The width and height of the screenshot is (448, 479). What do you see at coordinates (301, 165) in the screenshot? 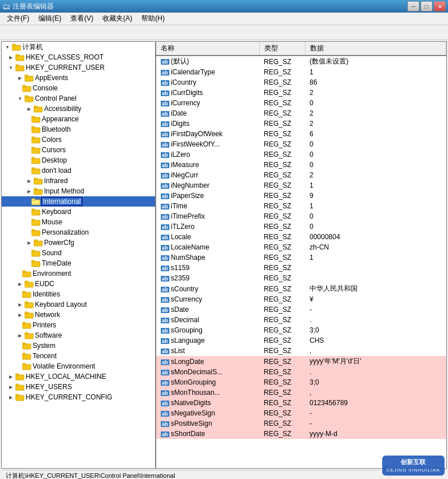
I see `table-row: abiMeasureREG_SZ0` at bounding box center [301, 165].